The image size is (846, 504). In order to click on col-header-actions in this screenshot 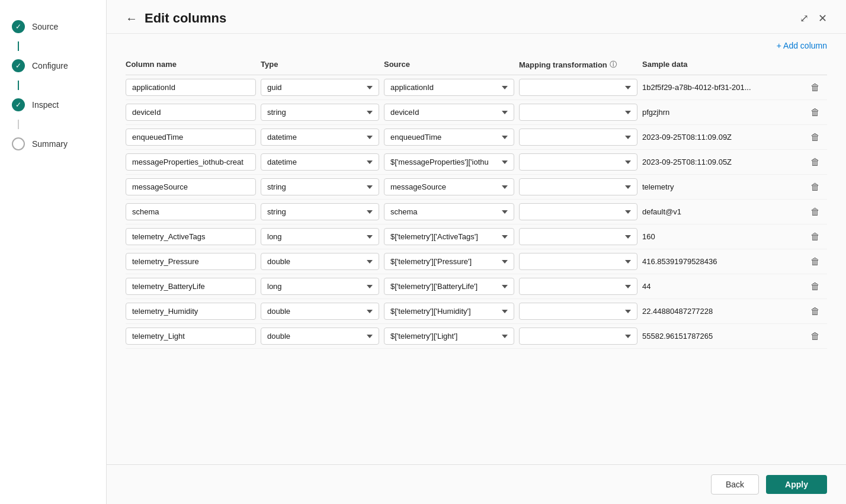, I will do `click(815, 65)`.